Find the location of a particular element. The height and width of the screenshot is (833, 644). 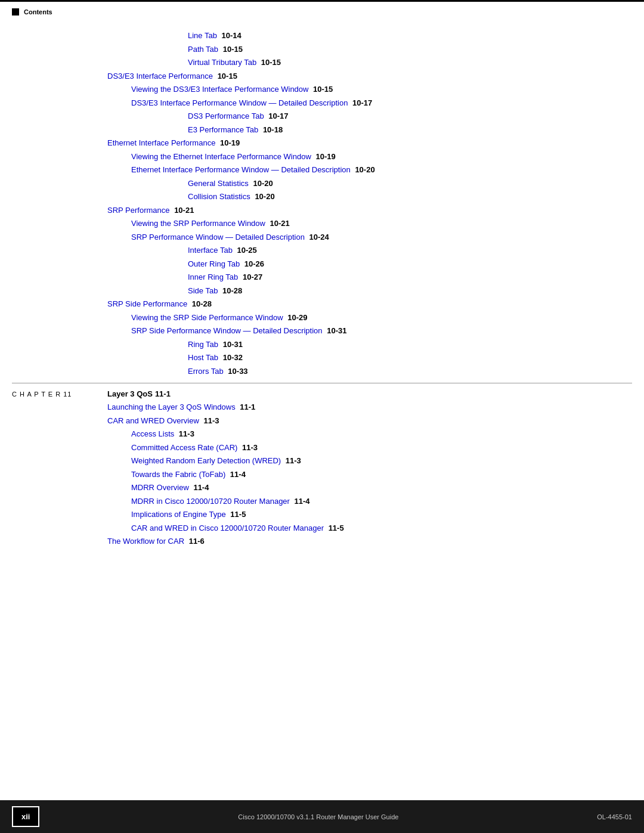

toc-item: Viewing the DS3/E3 Interface Performance… is located at coordinates (382, 89).